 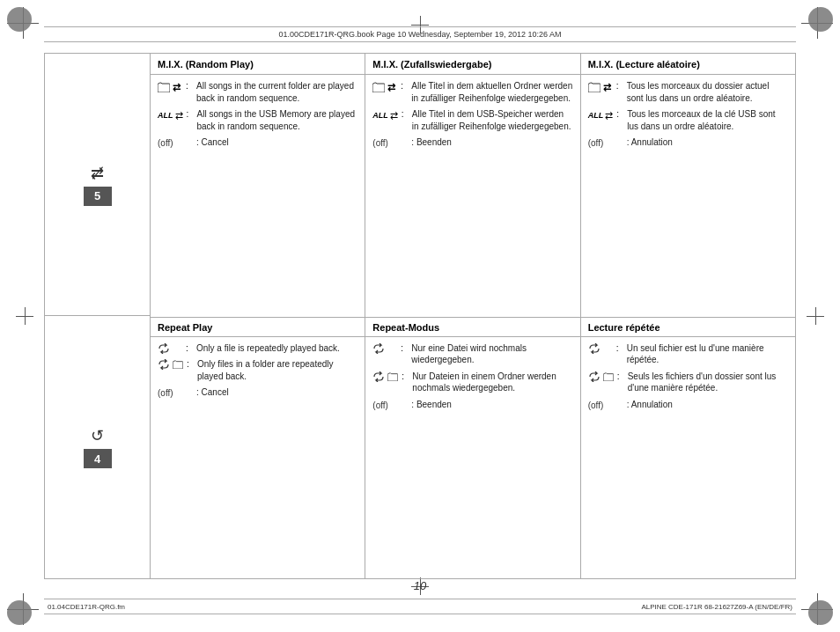 I want to click on col1-repeat-off-text: : Cancel, so click(x=276, y=393).